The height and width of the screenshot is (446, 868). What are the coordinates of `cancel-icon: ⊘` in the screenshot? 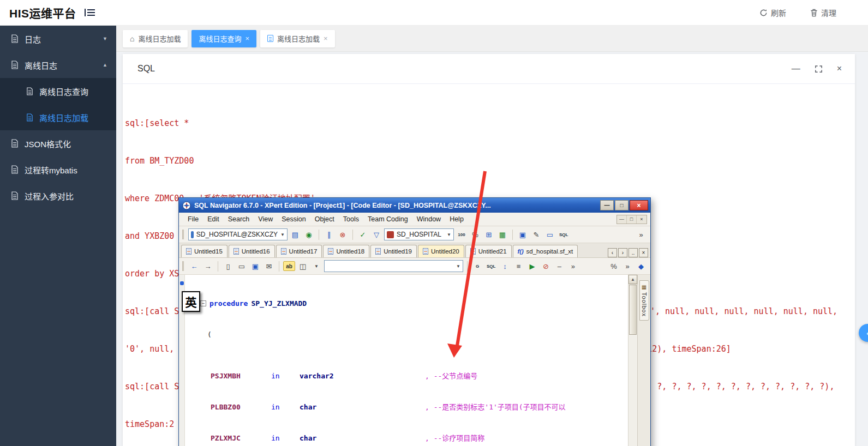 It's located at (546, 266).